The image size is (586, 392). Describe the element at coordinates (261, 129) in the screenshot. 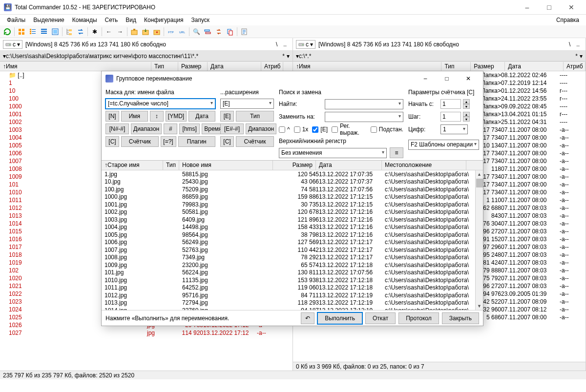

I see `ext-range-button: Диапазон` at that location.